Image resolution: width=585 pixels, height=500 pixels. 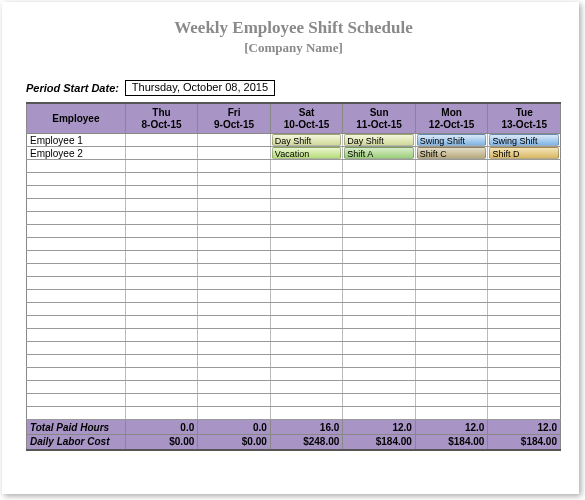 What do you see at coordinates (524, 154) in the screenshot?
I see `shift-cell: Shift D` at bounding box center [524, 154].